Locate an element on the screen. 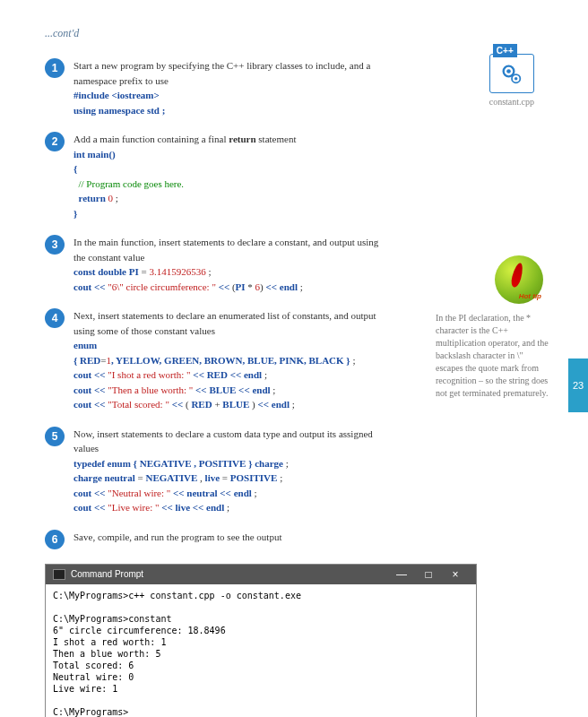  tip-label: Hot tip is located at coordinates (531, 296).